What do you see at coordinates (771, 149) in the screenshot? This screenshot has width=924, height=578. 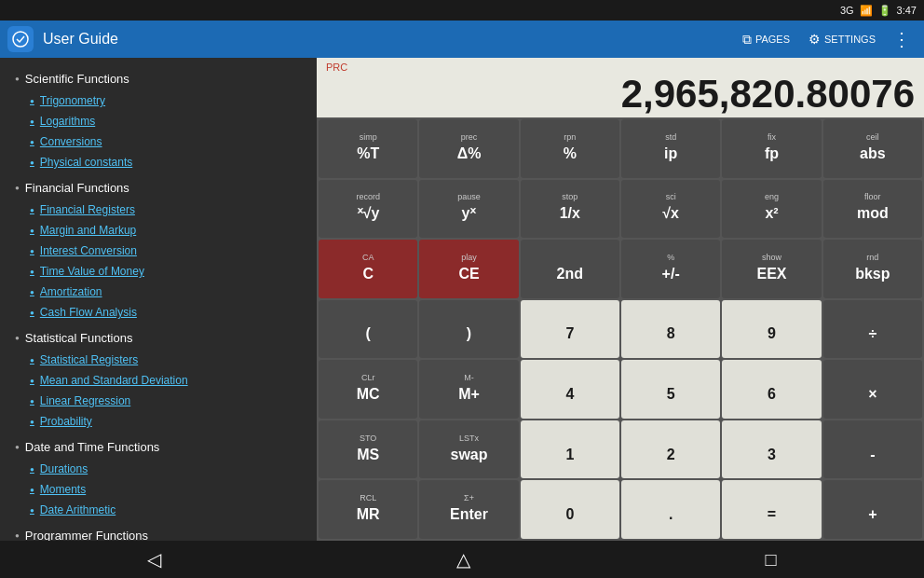 I see `calc-btn-0-4: fix fp` at bounding box center [771, 149].